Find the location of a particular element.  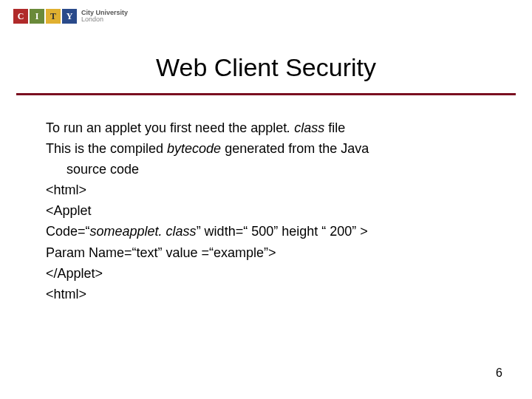

body-line-2b: bytecode is located at coordinates (194, 149).